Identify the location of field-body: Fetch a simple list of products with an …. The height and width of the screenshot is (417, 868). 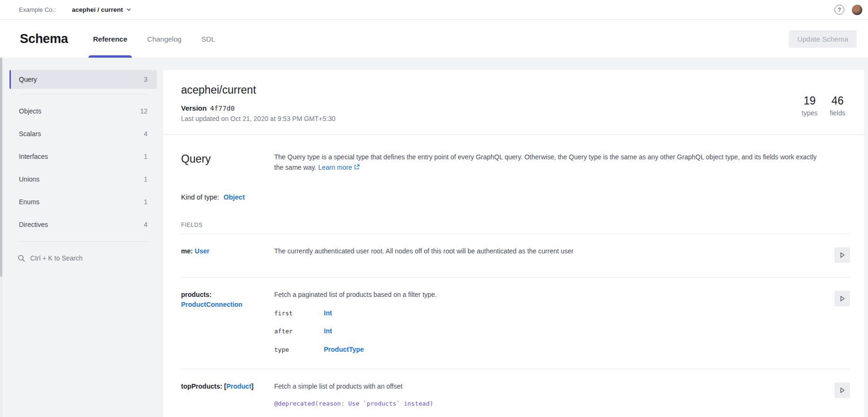
(539, 399).